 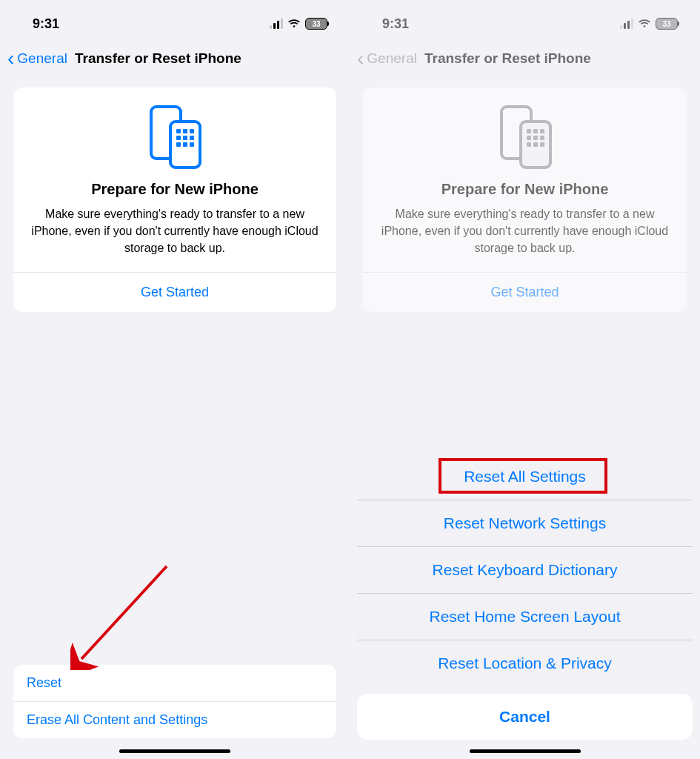 What do you see at coordinates (524, 617) in the screenshot?
I see `reset-home-screen-layout-button: Reset Home Screen Layout` at bounding box center [524, 617].